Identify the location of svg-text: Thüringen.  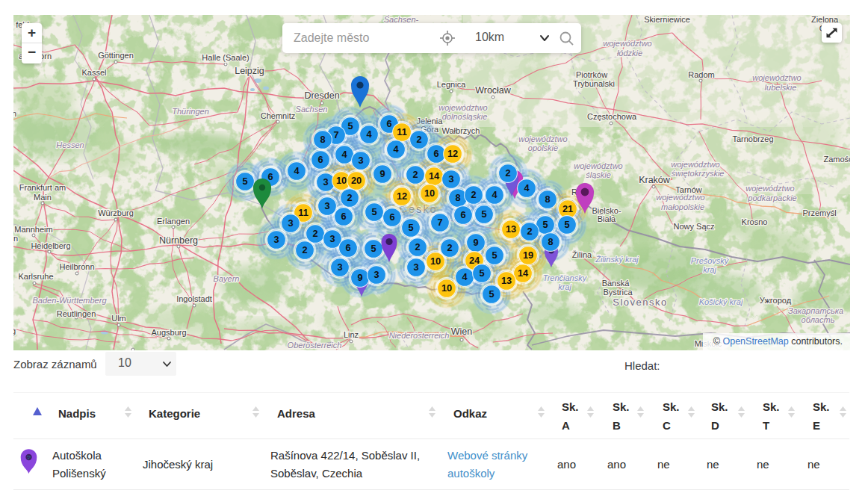
(190, 111).